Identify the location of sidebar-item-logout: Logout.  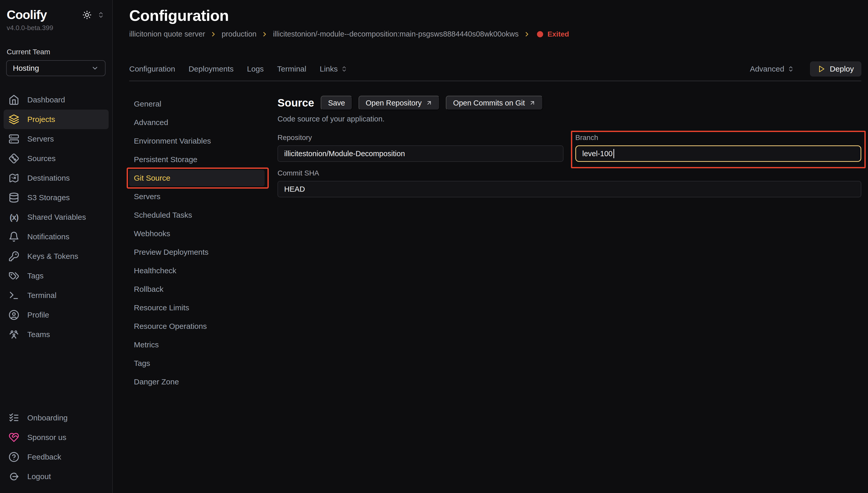
(56, 476).